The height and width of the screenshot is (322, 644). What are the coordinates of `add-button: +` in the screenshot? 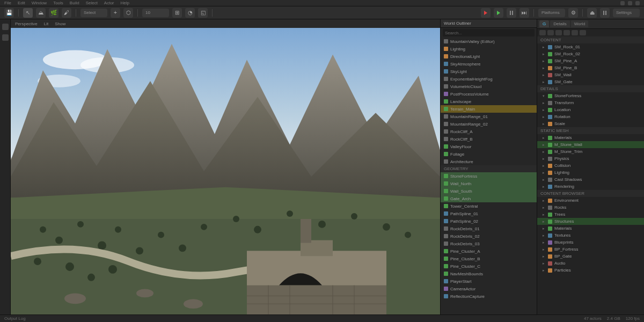 It's located at (115, 13).